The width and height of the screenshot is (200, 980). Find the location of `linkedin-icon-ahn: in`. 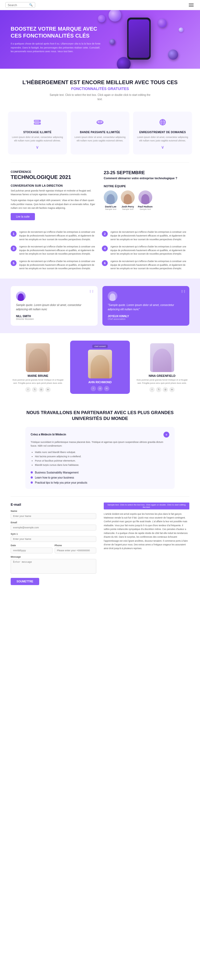

linkedin-icon-ahn: in is located at coordinates (107, 388).